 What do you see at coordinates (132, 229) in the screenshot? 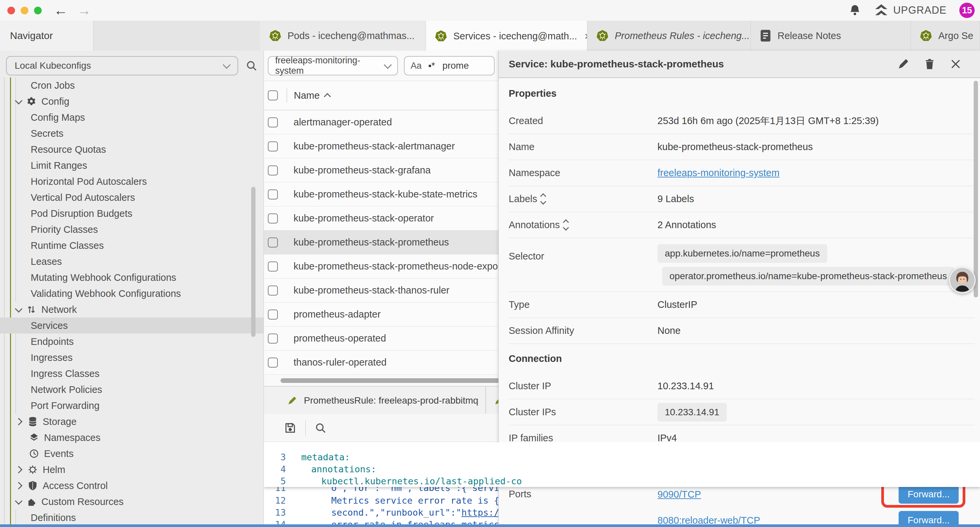
I see `sidebar-item-priority-classes: Priority Classes` at bounding box center [132, 229].